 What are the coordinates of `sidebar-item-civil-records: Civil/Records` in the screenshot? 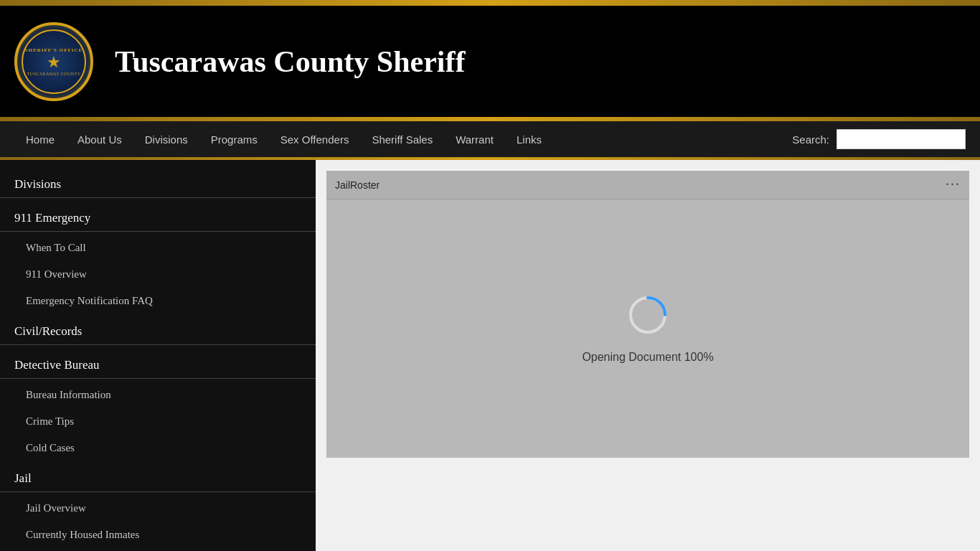 It's located at (158, 330).